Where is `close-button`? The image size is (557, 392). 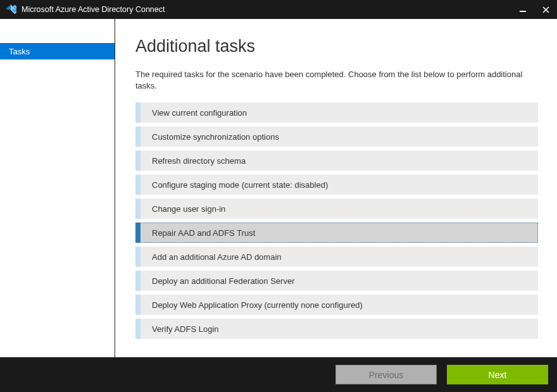
close-button is located at coordinates (546, 9).